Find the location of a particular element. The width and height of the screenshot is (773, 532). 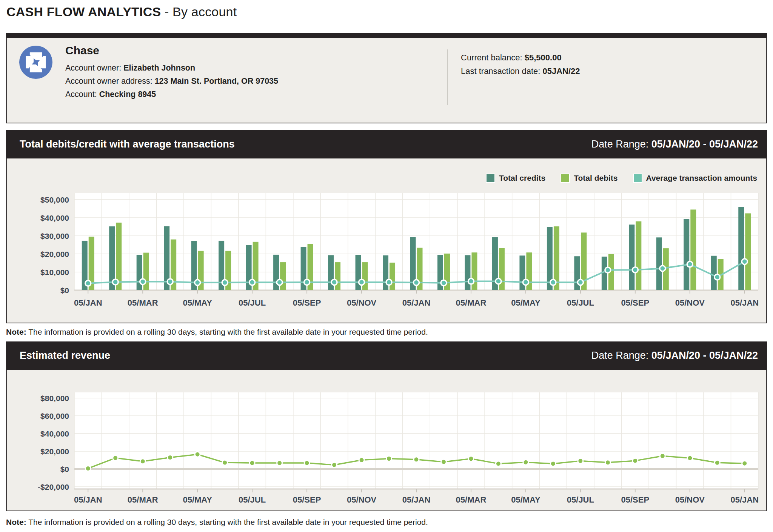

legend-swatch-average-transactions is located at coordinates (638, 178).